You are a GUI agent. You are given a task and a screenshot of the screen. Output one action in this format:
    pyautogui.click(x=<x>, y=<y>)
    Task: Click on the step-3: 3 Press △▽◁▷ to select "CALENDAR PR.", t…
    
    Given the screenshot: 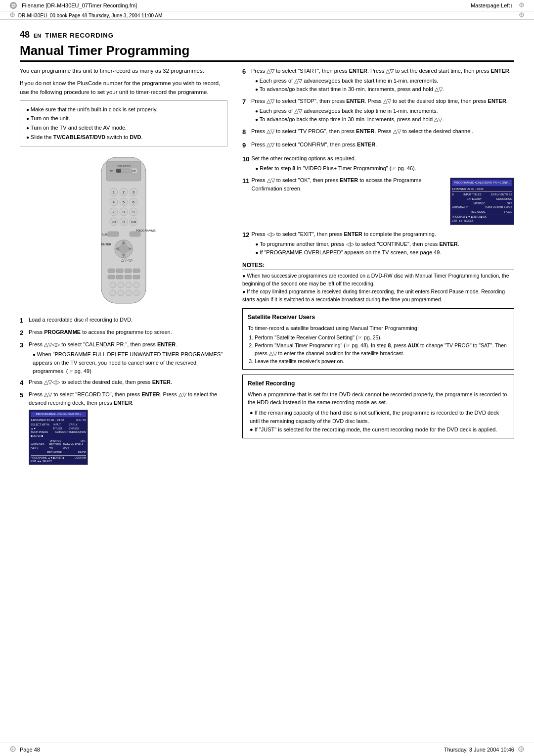 What is the action you would take?
    pyautogui.click(x=124, y=358)
    